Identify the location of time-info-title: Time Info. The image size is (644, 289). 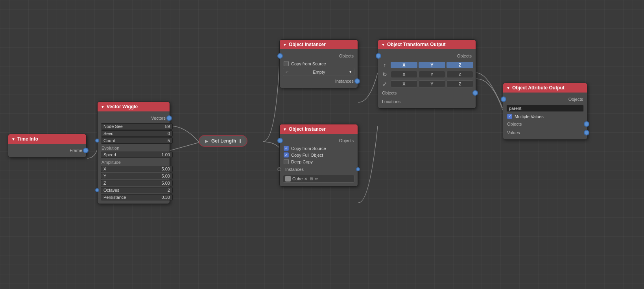
(28, 139).